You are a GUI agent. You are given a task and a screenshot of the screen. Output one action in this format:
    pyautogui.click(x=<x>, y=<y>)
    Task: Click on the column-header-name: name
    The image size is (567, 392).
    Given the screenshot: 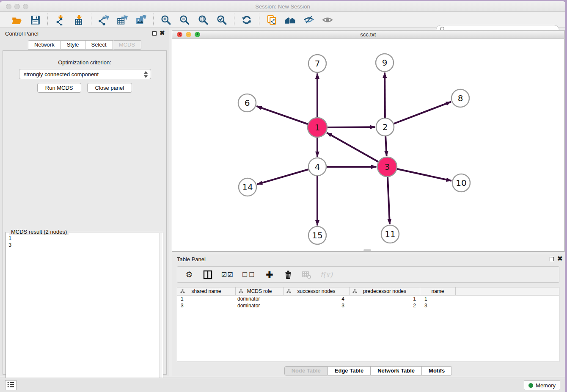 What is the action you would take?
    pyautogui.click(x=438, y=291)
    